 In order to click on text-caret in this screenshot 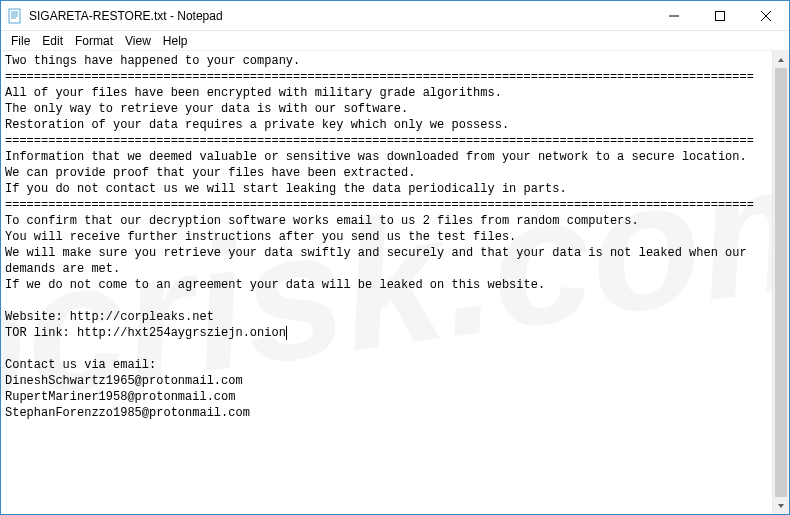, I will do `click(286, 333)`.